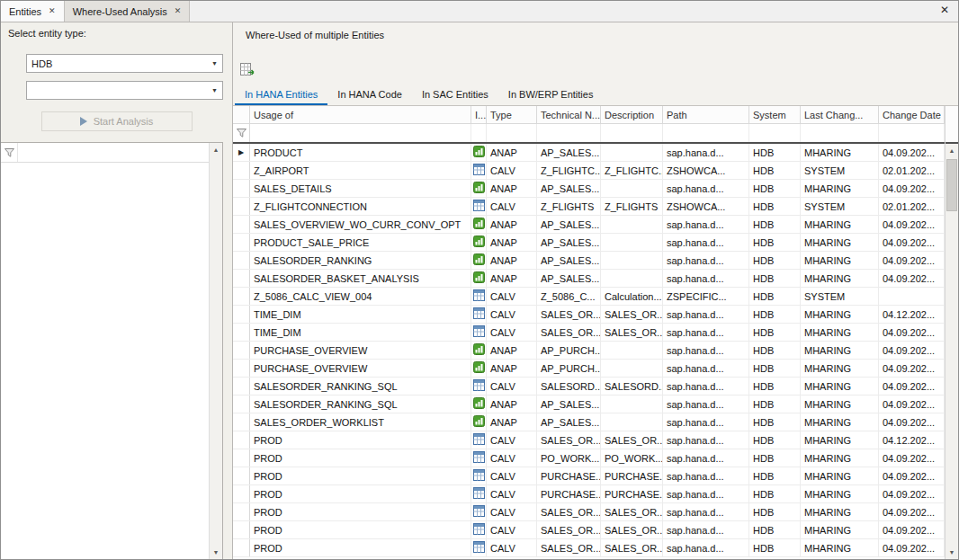 The width and height of the screenshot is (959, 560). Describe the element at coordinates (706, 133) in the screenshot. I see `filter-cell-path` at that location.